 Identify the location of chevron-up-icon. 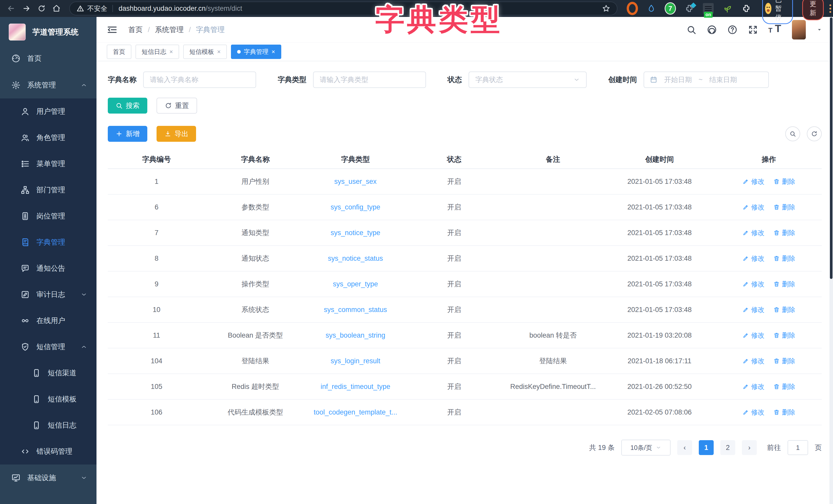
(84, 85).